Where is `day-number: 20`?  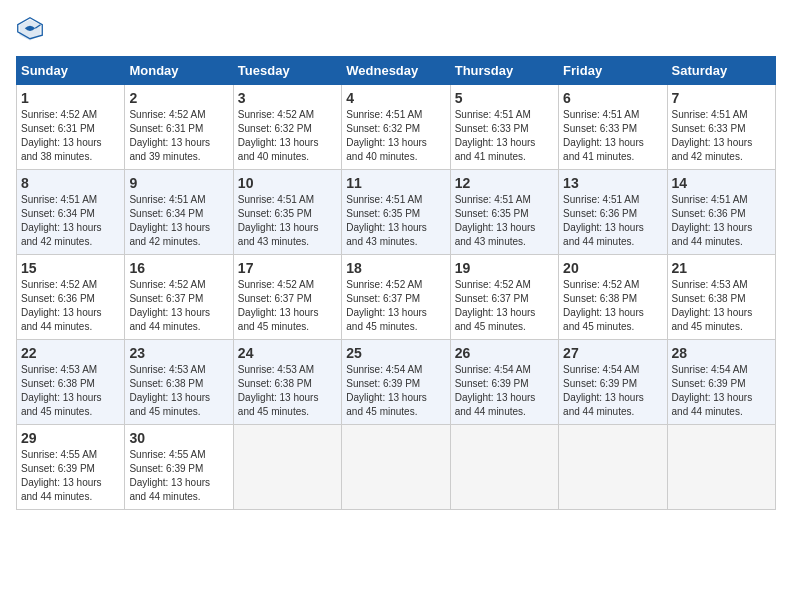
day-number: 20 is located at coordinates (612, 268).